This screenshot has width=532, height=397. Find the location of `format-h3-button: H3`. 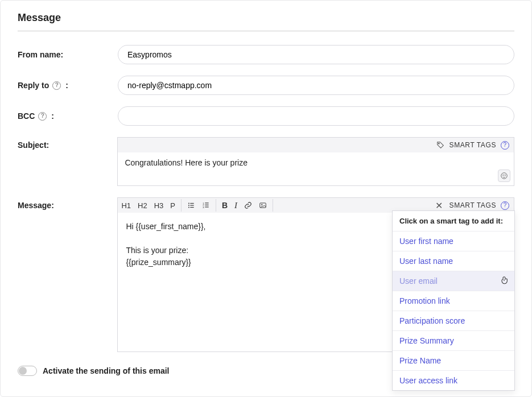

format-h3-button: H3 is located at coordinates (159, 205).